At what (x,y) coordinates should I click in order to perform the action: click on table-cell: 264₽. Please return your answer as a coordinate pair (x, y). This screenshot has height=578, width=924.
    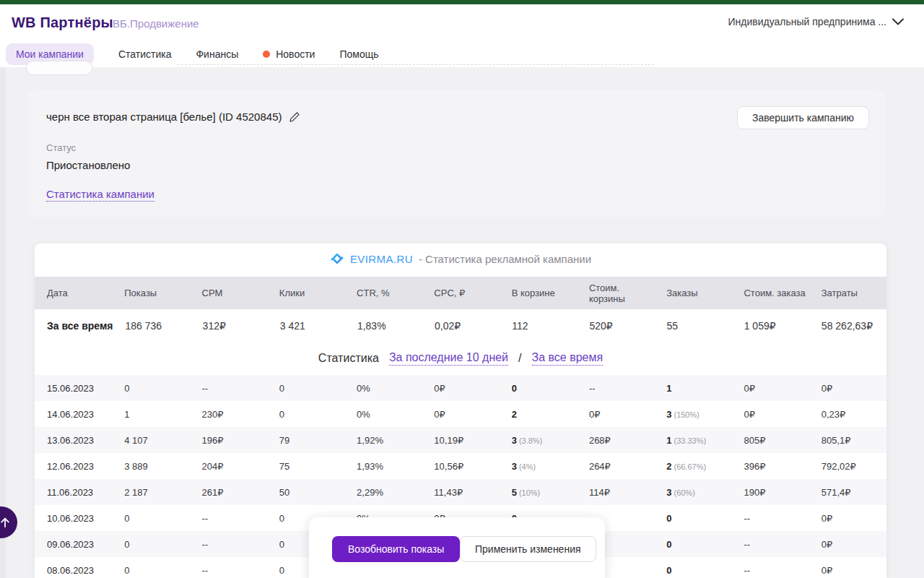
    Looking at the image, I should click on (615, 467).